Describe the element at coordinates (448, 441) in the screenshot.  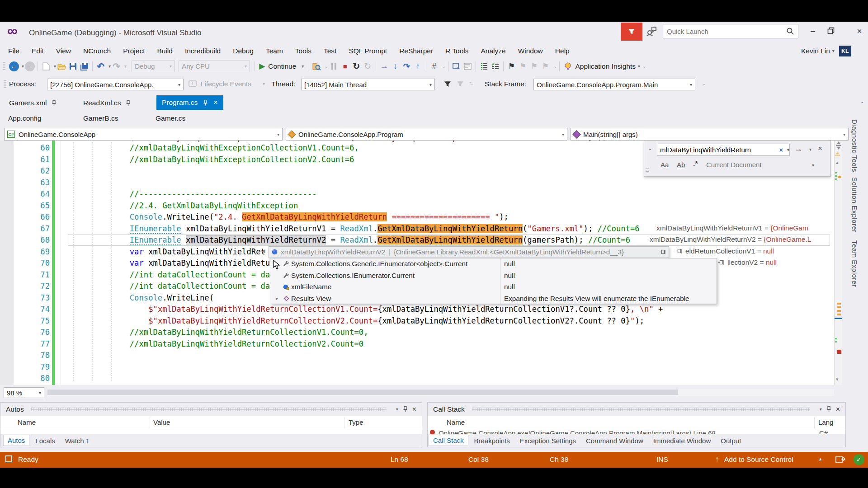
I see `tab-call-stack: Call Stack` at that location.